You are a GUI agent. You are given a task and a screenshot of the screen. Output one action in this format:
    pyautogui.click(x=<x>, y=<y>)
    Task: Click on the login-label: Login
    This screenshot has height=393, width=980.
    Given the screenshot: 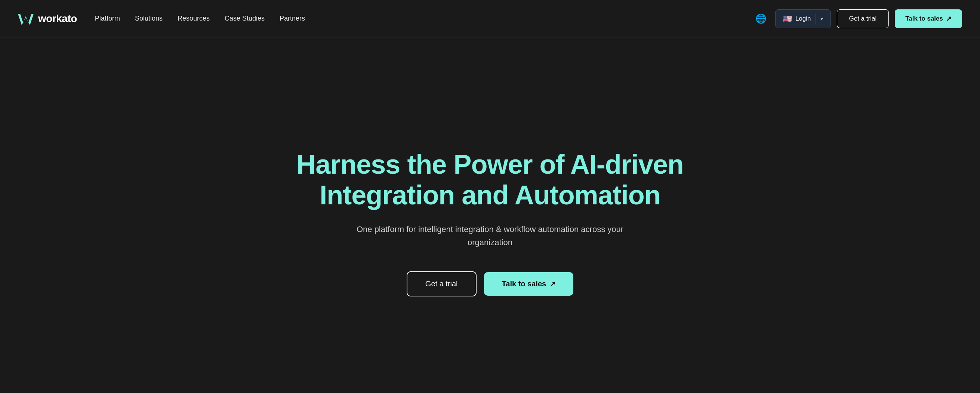 What is the action you would take?
    pyautogui.click(x=803, y=19)
    